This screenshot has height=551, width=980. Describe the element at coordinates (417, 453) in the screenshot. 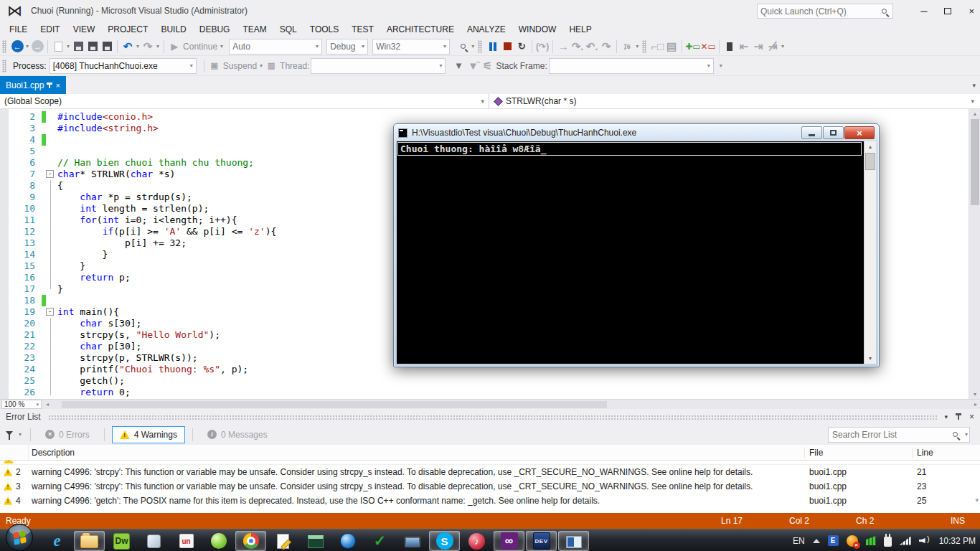

I see `column-description: Description` at that location.